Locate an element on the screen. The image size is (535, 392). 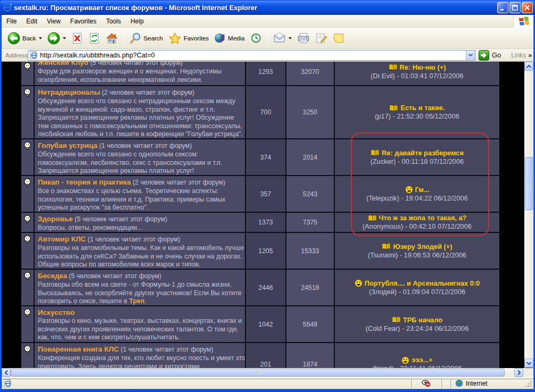
privacy-report-icon is located at coordinates (426, 383).